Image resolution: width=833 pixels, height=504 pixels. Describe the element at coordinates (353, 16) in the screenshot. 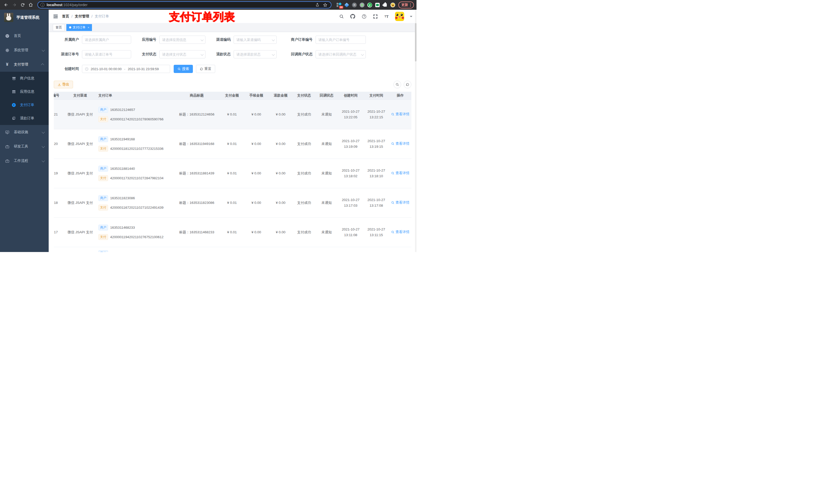

I see `github-icon` at that location.